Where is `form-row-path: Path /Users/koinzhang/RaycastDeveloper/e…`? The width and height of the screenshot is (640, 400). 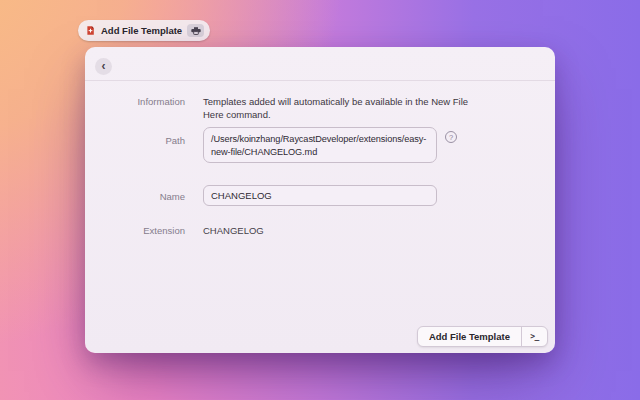
form-row-path: Path /Users/koinzhang/RaycastDeveloper/e… is located at coordinates (320, 147).